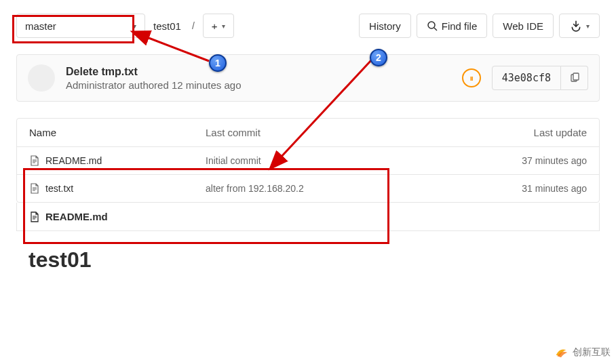 Image resolution: width=616 pixels, height=364 pixels. Describe the element at coordinates (582, 352) in the screenshot. I see `watermark: 创新互联` at that location.